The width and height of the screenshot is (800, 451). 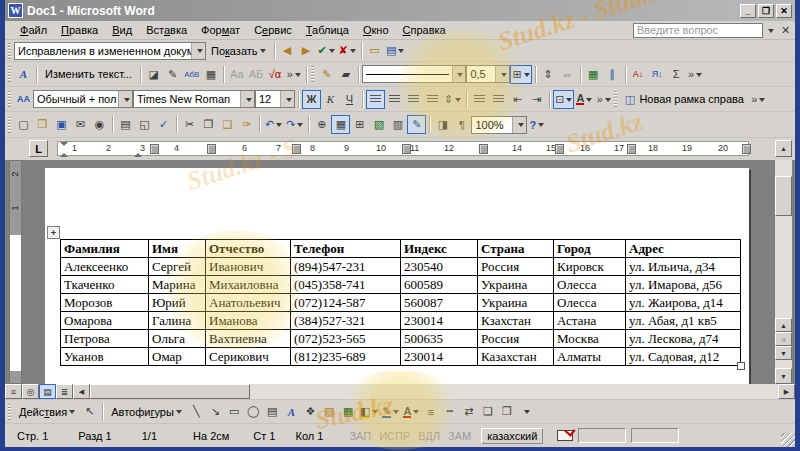 I want to click on autosum-button: Σ, so click(x=676, y=74).